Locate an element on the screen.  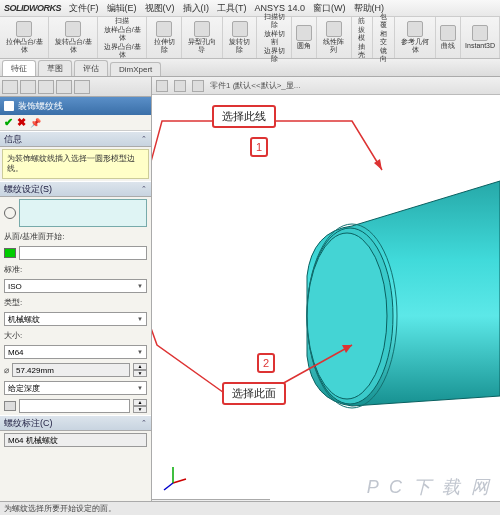
pm-title: 装饰螺纹线 is located at coordinates (40, 106).